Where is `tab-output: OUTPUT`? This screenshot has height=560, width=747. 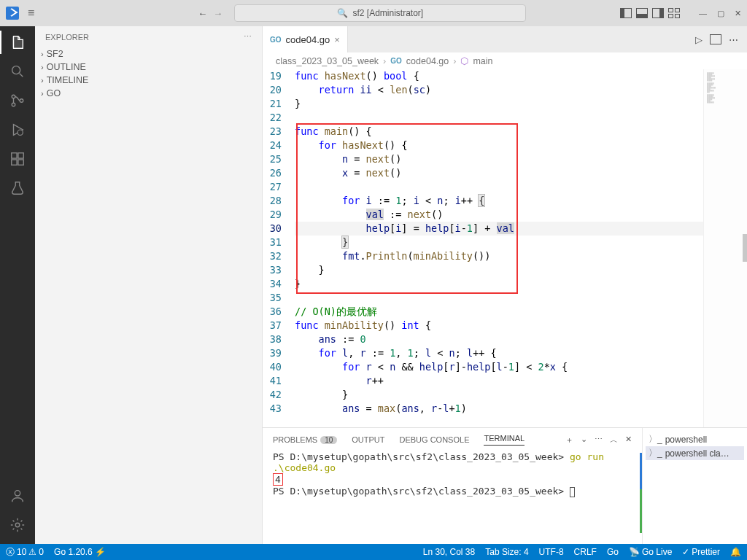 tab-output: OUTPUT is located at coordinates (368, 440).